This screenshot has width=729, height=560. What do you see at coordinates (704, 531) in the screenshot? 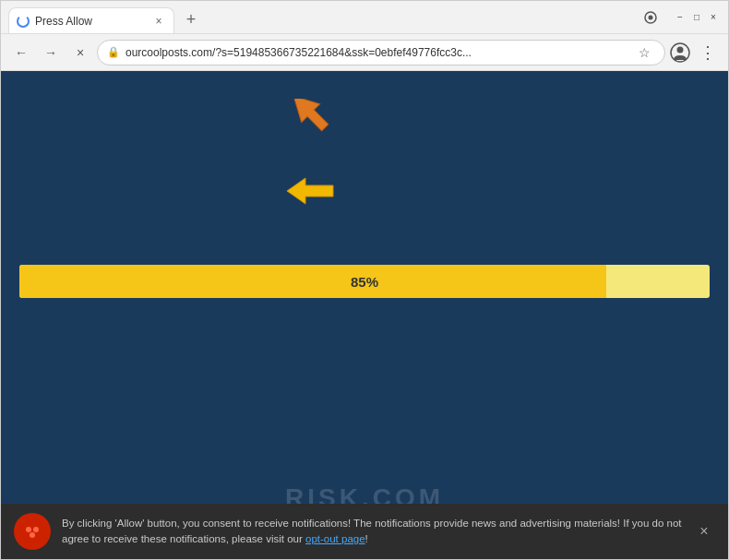
I see `notification-close-button: ×` at bounding box center [704, 531].